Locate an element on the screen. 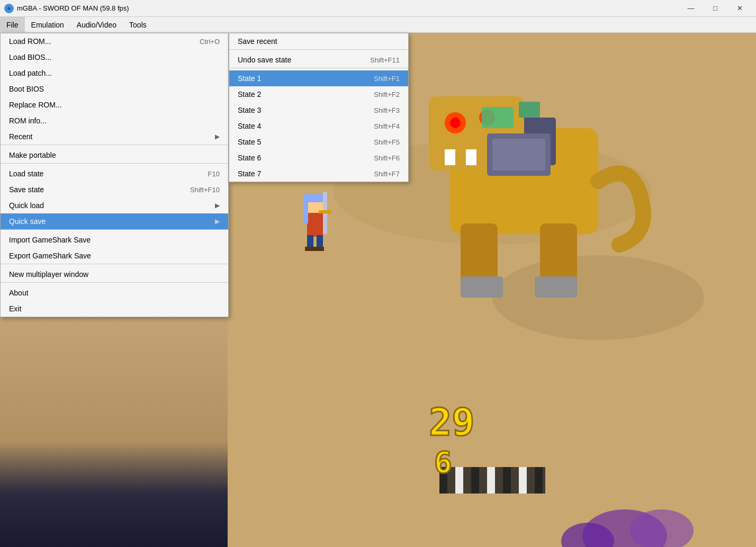 The image size is (756, 547). quick-load-arrow: ▶ is located at coordinates (217, 205).